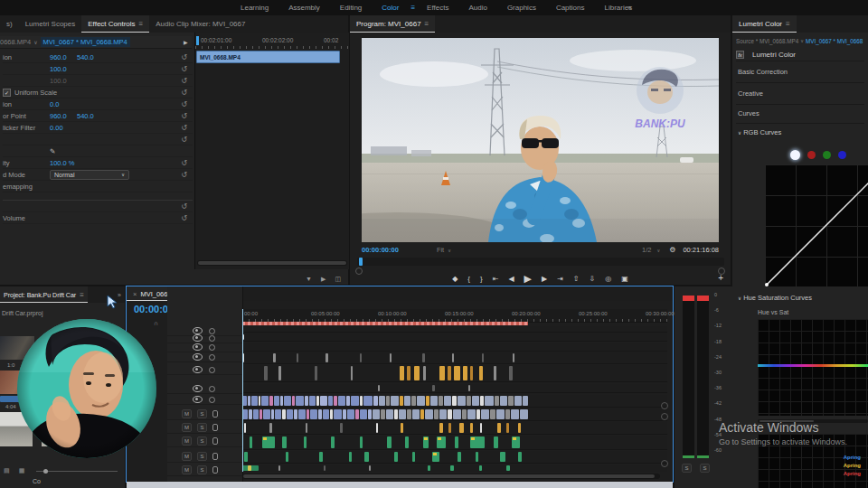 This screenshot has width=868, height=488. Describe the element at coordinates (98, 152) in the screenshot. I see `effect-property-row: ✎` at that location.